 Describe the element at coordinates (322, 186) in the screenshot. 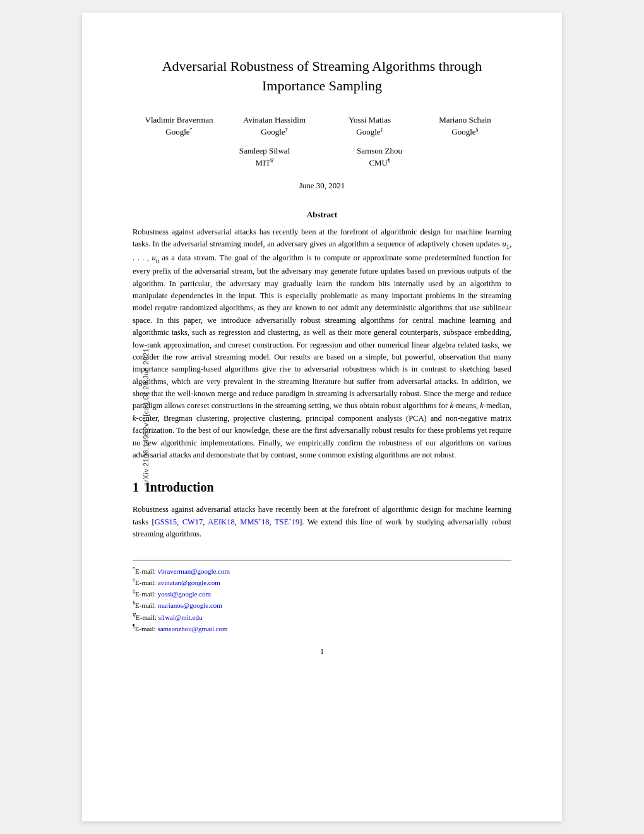

I see `paper-date: June 30, 2021` at that location.